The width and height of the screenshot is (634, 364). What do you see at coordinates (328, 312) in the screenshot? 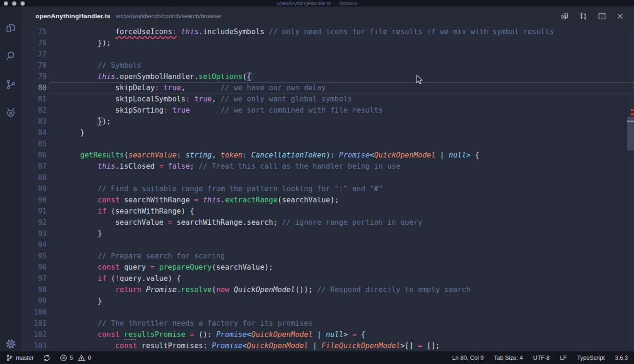
I see `code-line: 100` at bounding box center [328, 312].